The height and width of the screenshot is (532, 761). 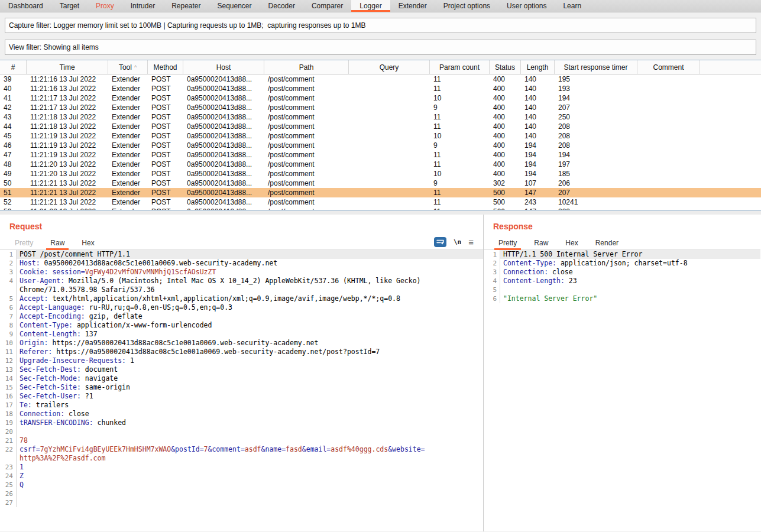 I want to click on line-text: Content-Type: application/json; charset=…, so click(x=630, y=264).